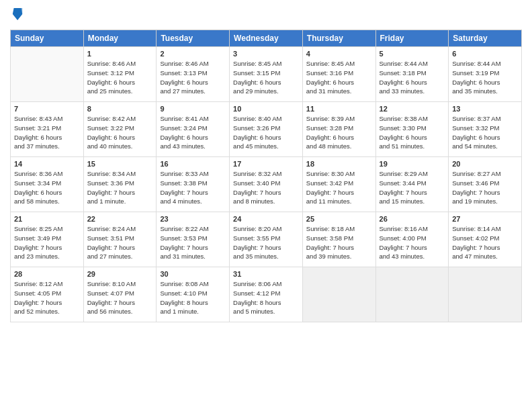 The width and height of the screenshot is (532, 411). Describe the element at coordinates (412, 78) in the screenshot. I see `day-info: Sunrise: 8:44 AMSunset: 3:18 PMDaylight:…` at that location.